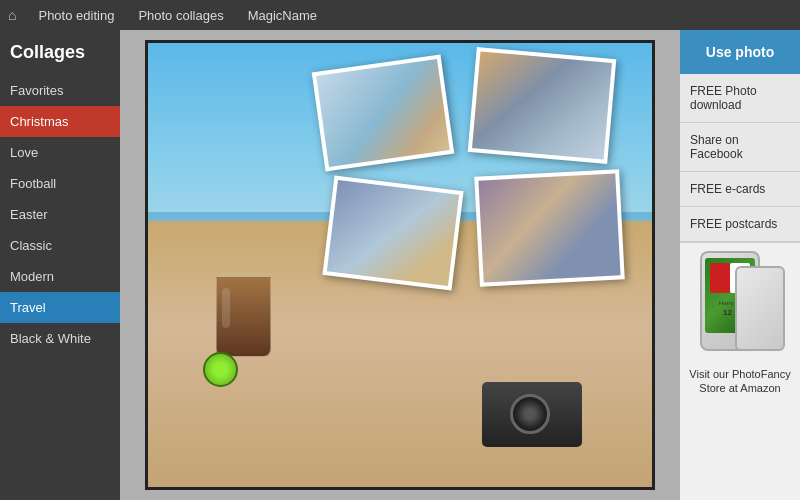 The image size is (800, 500). I want to click on jersey-number: 12, so click(728, 312).